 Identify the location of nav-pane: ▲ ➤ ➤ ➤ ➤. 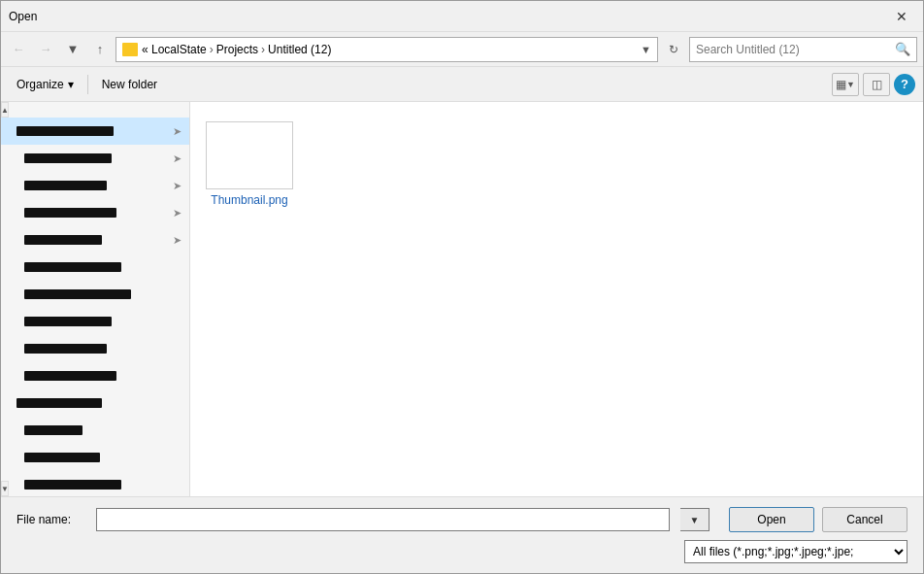
(95, 299).